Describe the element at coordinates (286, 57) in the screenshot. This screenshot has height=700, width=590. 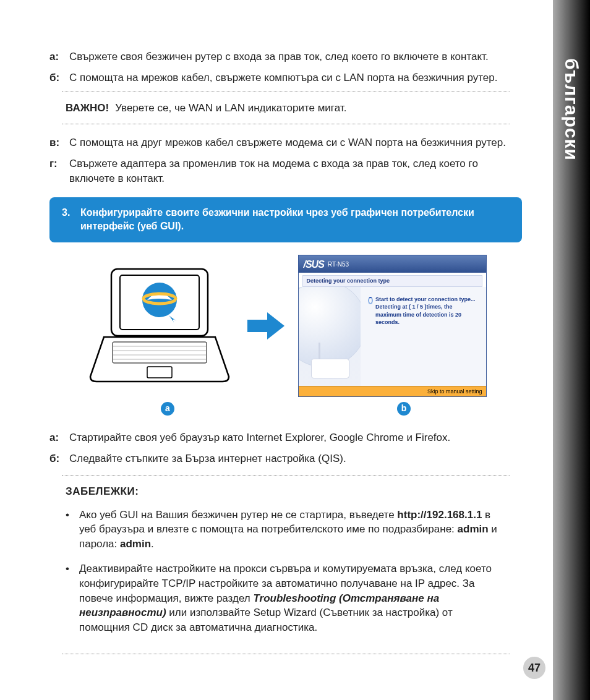
I see `step-a: а: Свържете своя безжичен рутер с входа …` at that location.